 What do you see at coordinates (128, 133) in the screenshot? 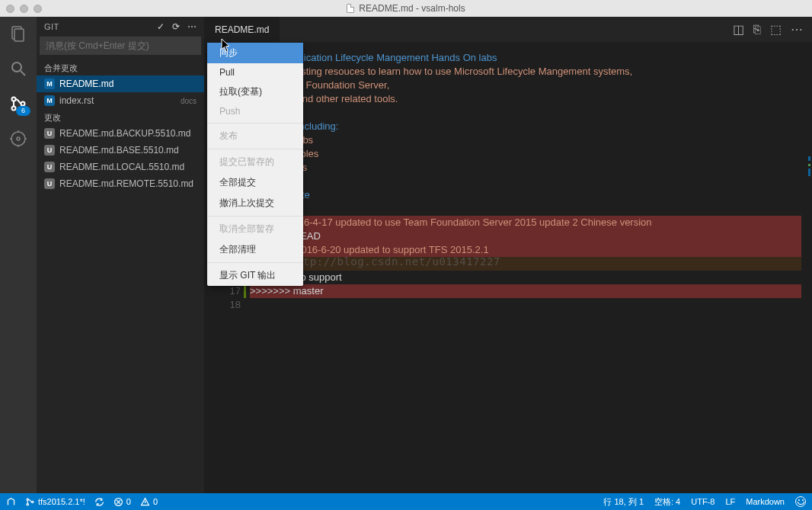
I see `file-name: README.md.BACKUP.5510.md` at bounding box center [128, 133].